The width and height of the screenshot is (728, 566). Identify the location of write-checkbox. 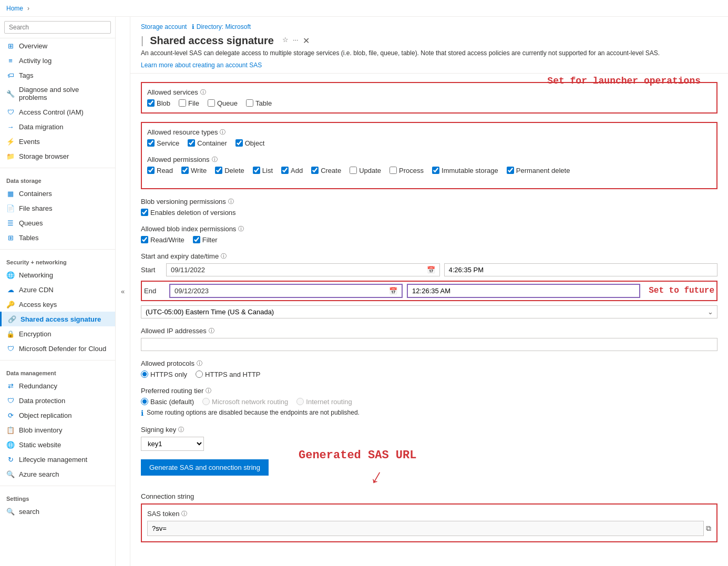
(185, 170).